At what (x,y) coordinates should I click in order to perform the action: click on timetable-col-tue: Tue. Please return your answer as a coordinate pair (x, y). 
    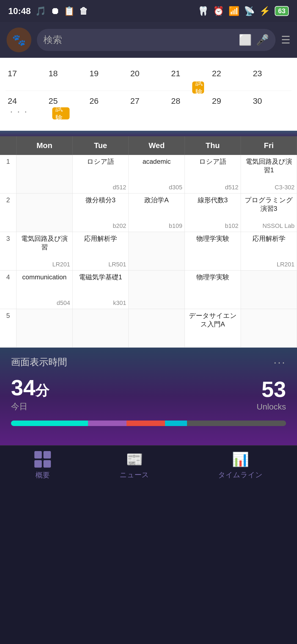
    Looking at the image, I should click on (101, 146).